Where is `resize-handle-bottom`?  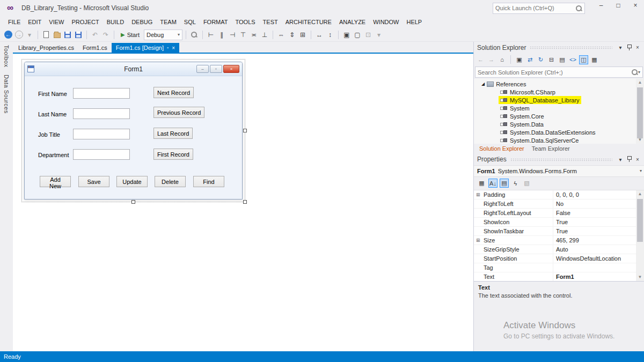 resize-handle-bottom is located at coordinates (133, 202).